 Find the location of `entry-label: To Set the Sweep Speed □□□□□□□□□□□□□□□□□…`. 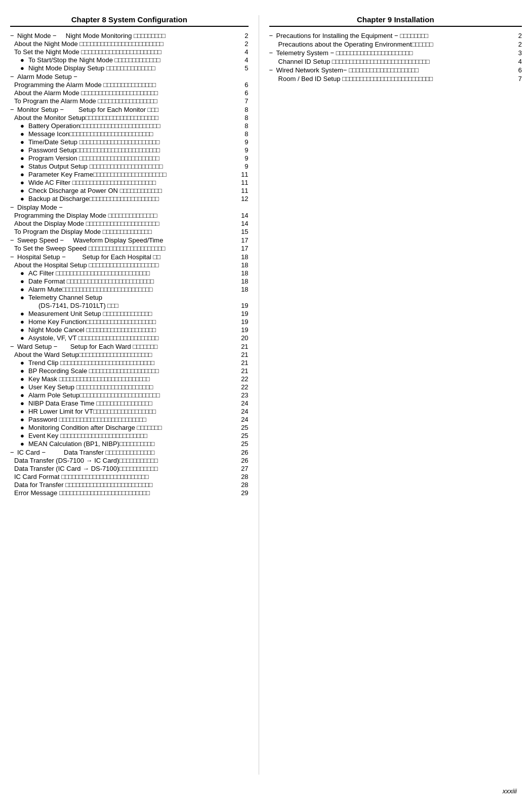

entry-label: To Set the Sweep Speed □□□□□□□□□□□□□□□□□… is located at coordinates (125, 248).